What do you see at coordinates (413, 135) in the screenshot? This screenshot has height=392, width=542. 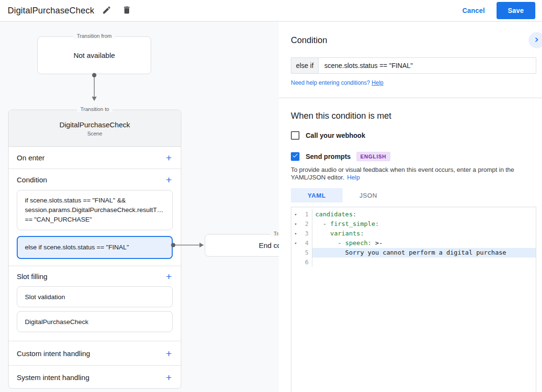 I see `webhook-option-row: Call your webhook` at bounding box center [413, 135].